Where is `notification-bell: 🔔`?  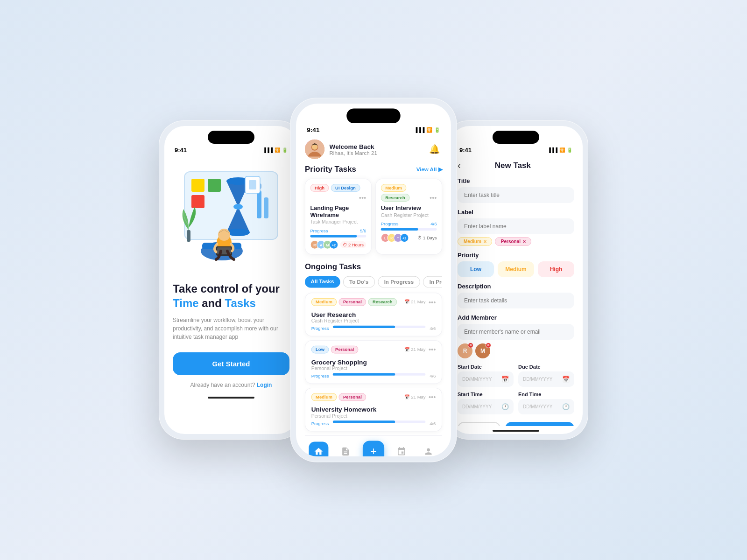 notification-bell: 🔔 is located at coordinates (434, 149).